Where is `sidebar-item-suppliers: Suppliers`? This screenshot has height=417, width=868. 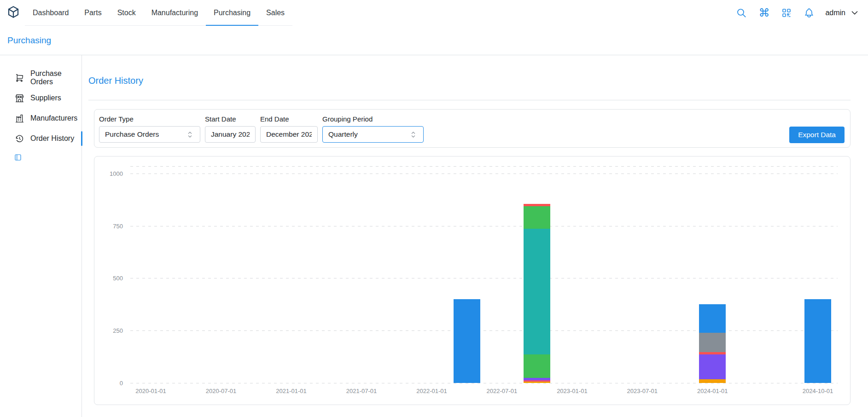 sidebar-item-suppliers: Suppliers is located at coordinates (41, 98).